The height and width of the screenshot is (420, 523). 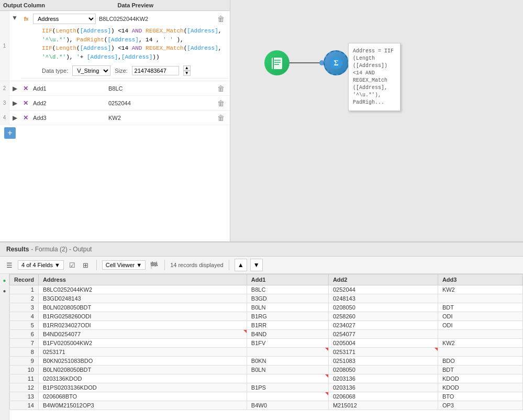 What do you see at coordinates (26, 103) in the screenshot?
I see `x-icon-3: ✕` at bounding box center [26, 103].